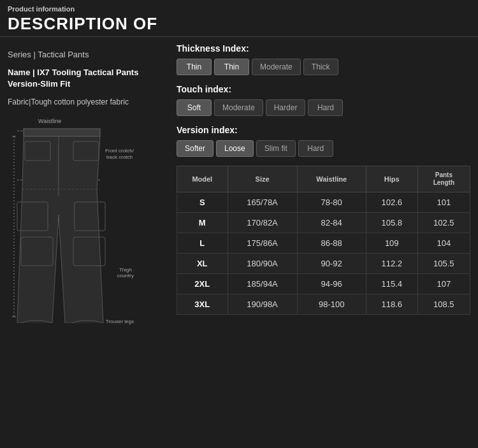 The width and height of the screenshot is (478, 448). What do you see at coordinates (444, 223) in the screenshot?
I see `table-cell-pants_length: 102.5` at bounding box center [444, 223].